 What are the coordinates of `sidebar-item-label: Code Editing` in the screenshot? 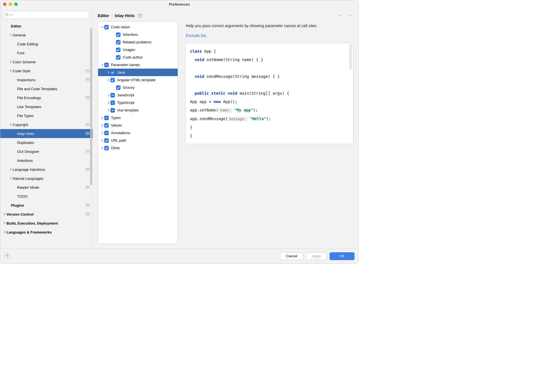 It's located at (27, 44).